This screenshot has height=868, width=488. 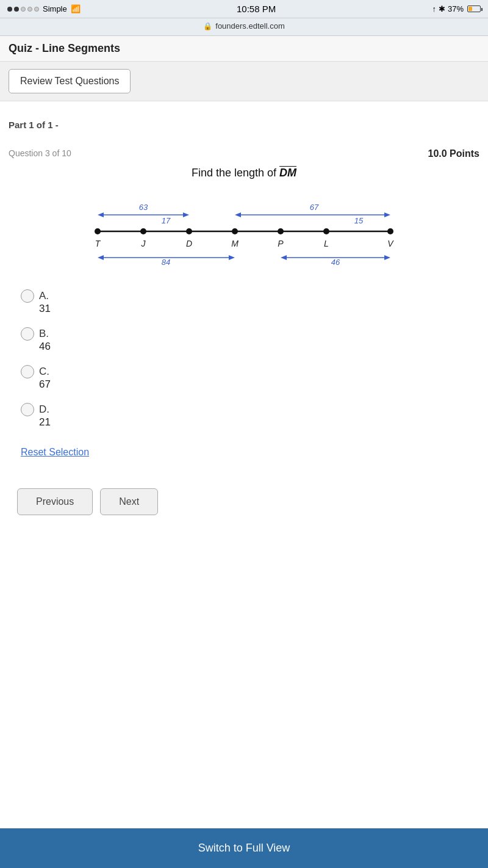 I want to click on battery-percent: 37%, so click(x=456, y=9).